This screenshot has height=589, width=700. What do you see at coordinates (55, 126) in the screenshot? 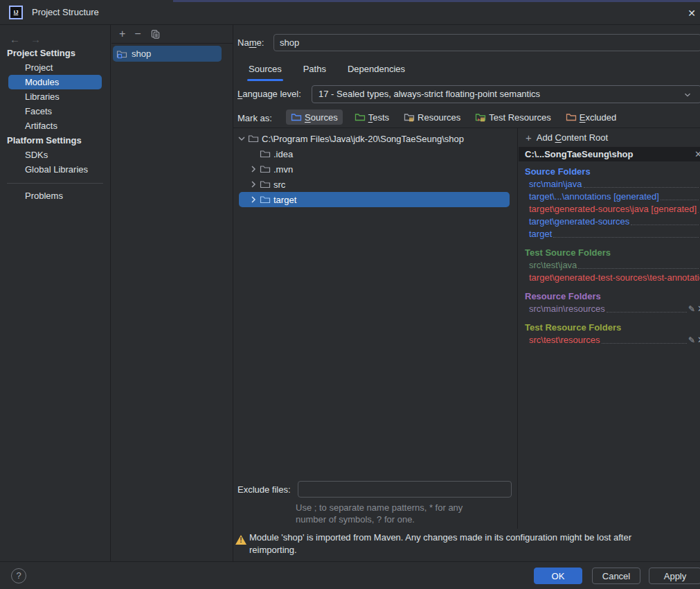
I see `sidebar-item-artifacts: Artifacts` at bounding box center [55, 126].